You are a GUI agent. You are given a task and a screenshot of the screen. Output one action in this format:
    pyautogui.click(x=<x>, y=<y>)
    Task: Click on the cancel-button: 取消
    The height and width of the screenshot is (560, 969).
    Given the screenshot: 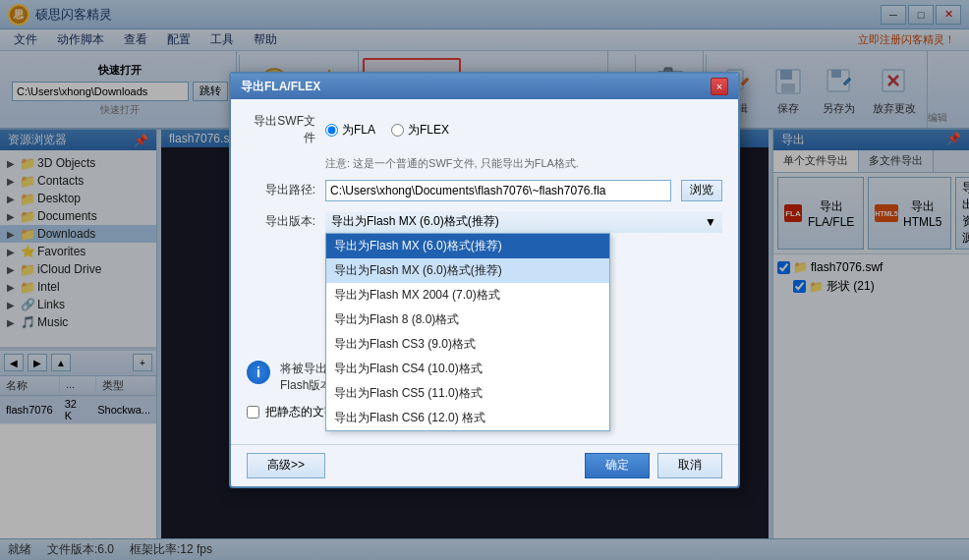 What is the action you would take?
    pyautogui.click(x=690, y=466)
    